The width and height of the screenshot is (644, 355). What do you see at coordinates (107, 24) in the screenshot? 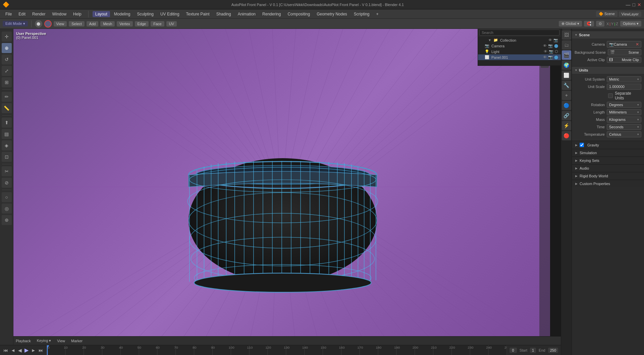
I see `mesh-menu-btn: Mesh` at bounding box center [107, 24].